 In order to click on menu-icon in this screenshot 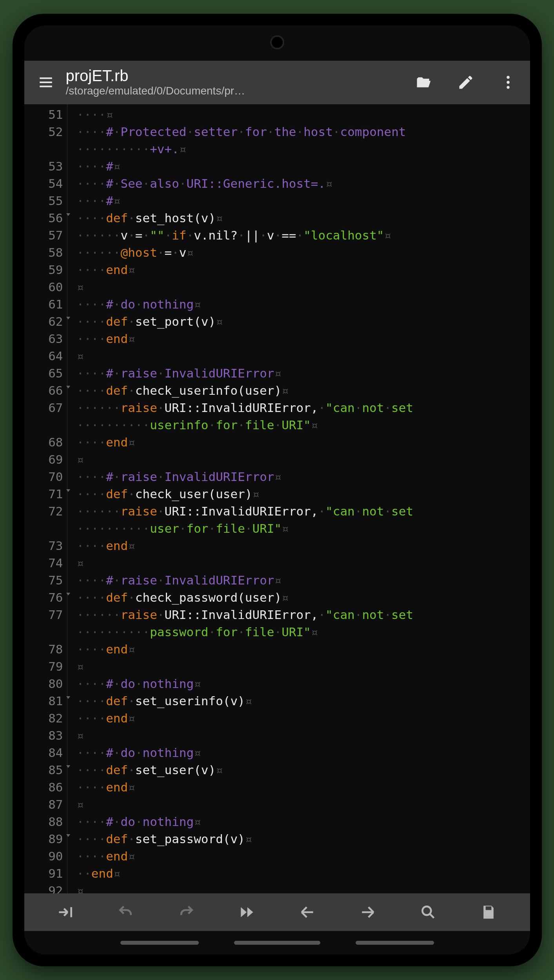, I will do `click(46, 82)`.